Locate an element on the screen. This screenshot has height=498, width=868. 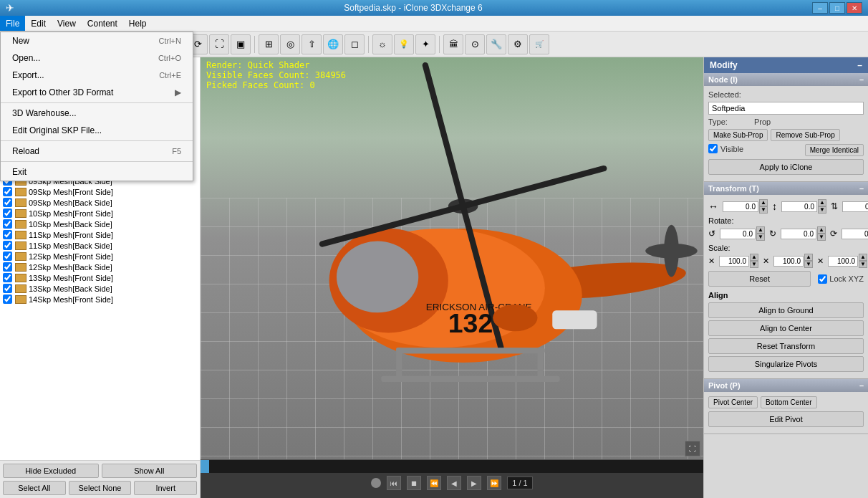
bulb-button: 💡 is located at coordinates (404, 44).